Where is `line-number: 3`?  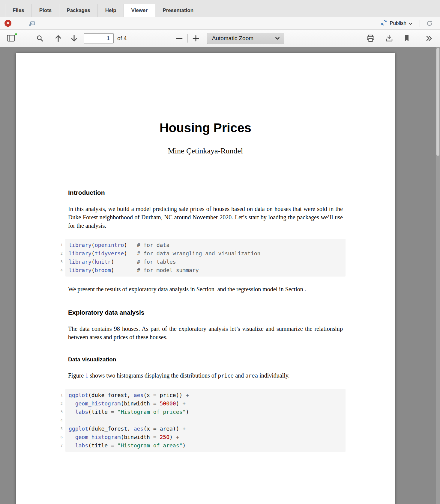 line-number: 3 is located at coordinates (60, 262).